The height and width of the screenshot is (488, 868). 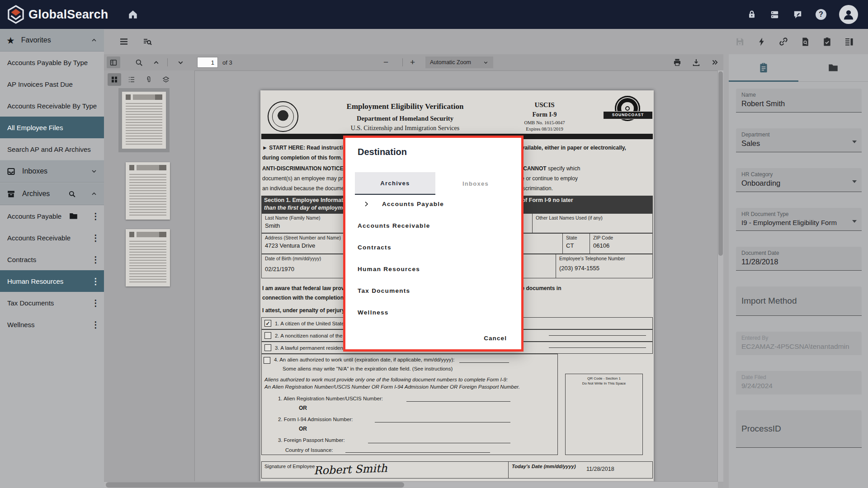 What do you see at coordinates (52, 106) in the screenshot?
I see `sidebar-item-accounts-receivable-by-type: Accounts Receivable By Type` at bounding box center [52, 106].